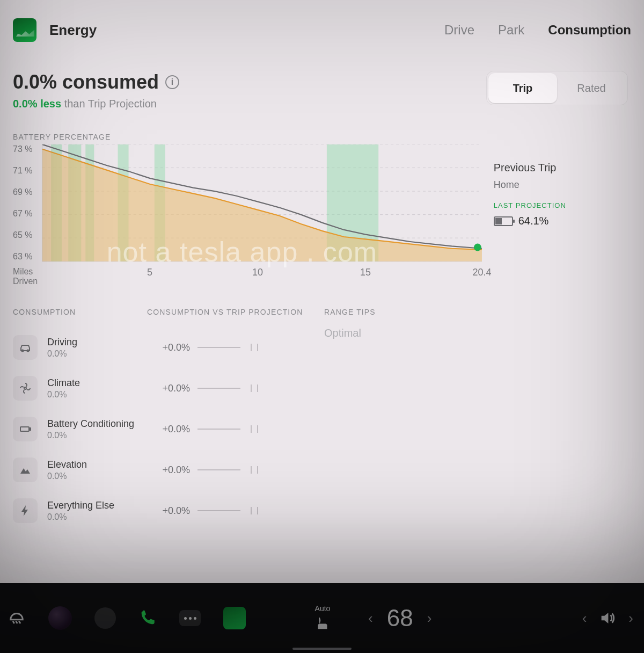 The image size is (644, 653). I want to click on consumption-name: Everything Else, so click(80, 506).